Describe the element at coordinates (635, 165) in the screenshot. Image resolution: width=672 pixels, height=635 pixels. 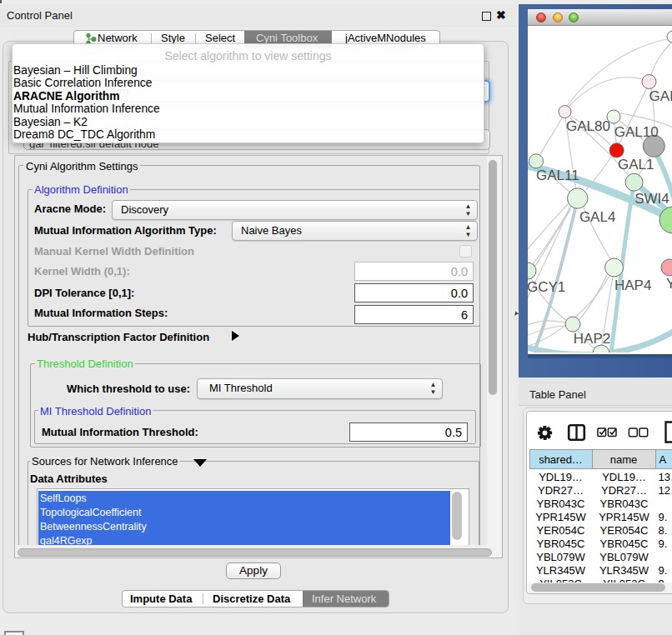
I see `svg-text: GAL1` at that location.